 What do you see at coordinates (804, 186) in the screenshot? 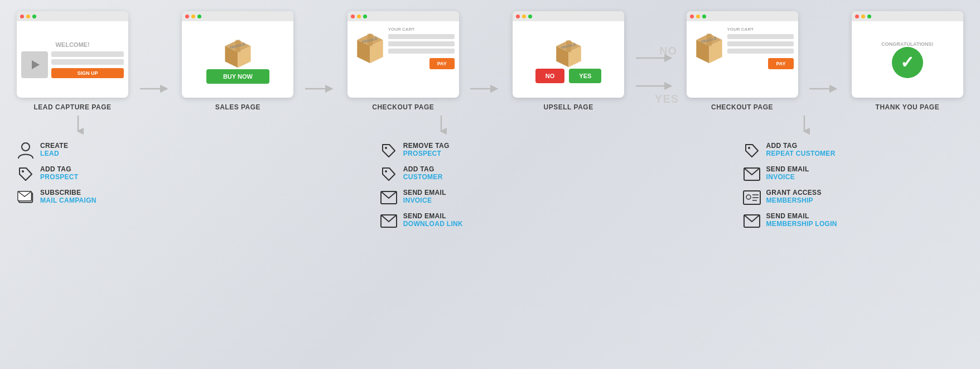
I see `checkout2-action-group: ADD TAG REPEAT CUSTOMER SEND EMAIL IN` at bounding box center [804, 186].